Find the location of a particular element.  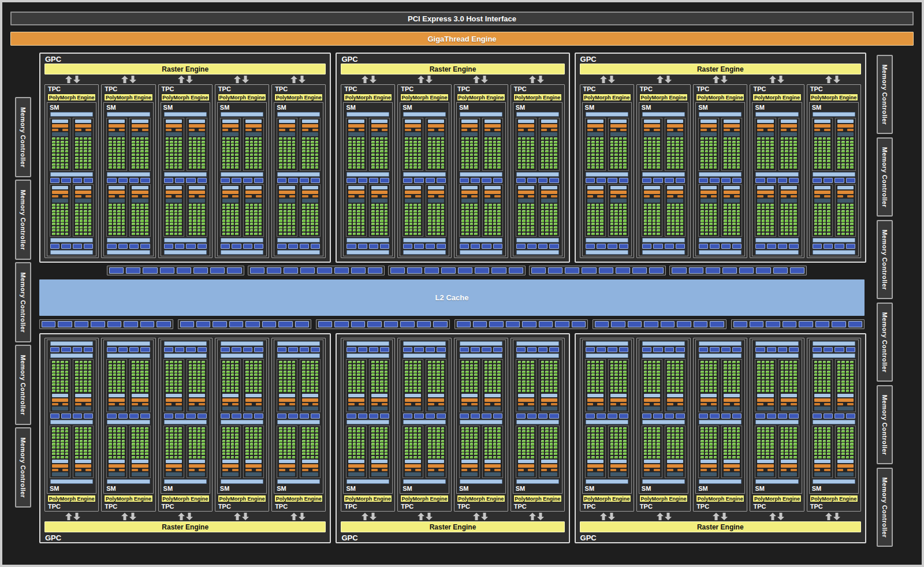

processing-block is located at coordinates (140, 386).